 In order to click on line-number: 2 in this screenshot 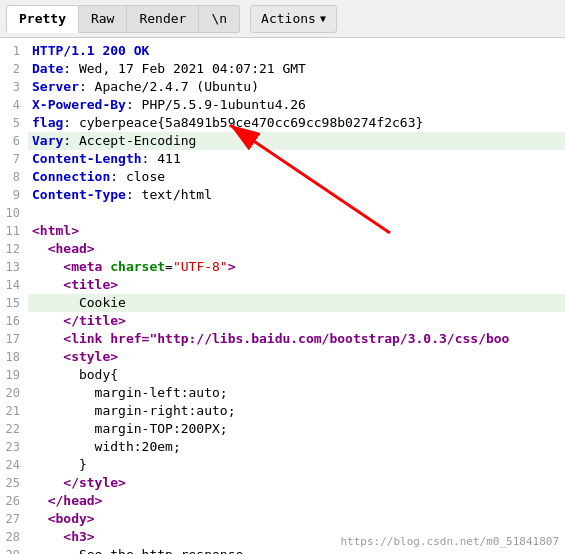, I will do `click(14, 69)`.